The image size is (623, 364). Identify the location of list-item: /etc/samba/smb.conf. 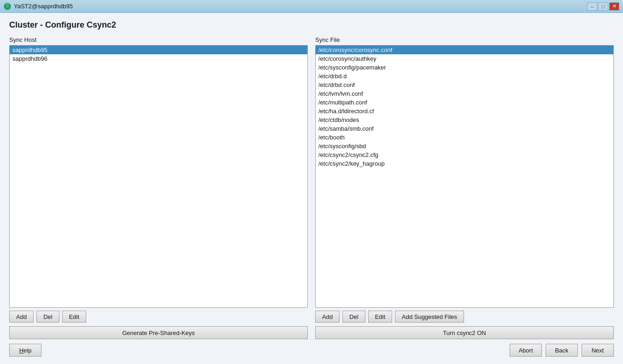
(464, 129).